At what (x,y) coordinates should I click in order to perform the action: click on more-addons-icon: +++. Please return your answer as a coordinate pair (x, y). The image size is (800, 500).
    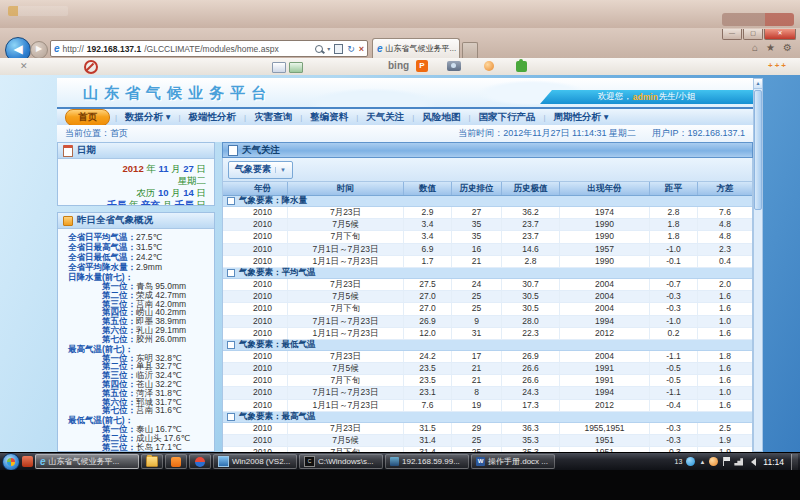
    Looking at the image, I should click on (778, 66).